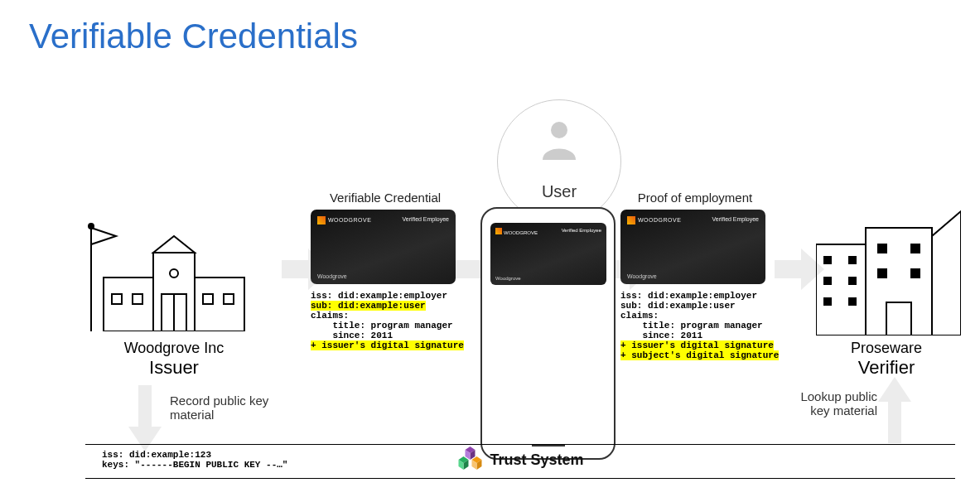  Describe the element at coordinates (886, 348) in the screenshot. I see `verifier-name: Proseware` at that location.